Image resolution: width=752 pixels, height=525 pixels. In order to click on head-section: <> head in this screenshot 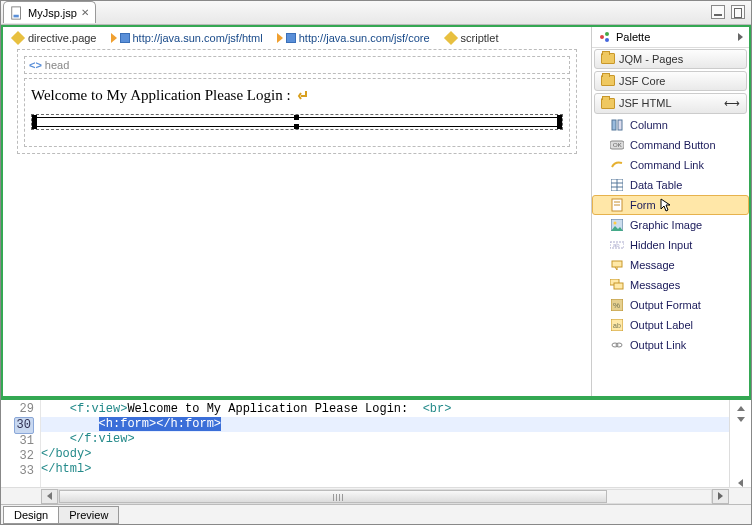, I will do `click(297, 65)`.